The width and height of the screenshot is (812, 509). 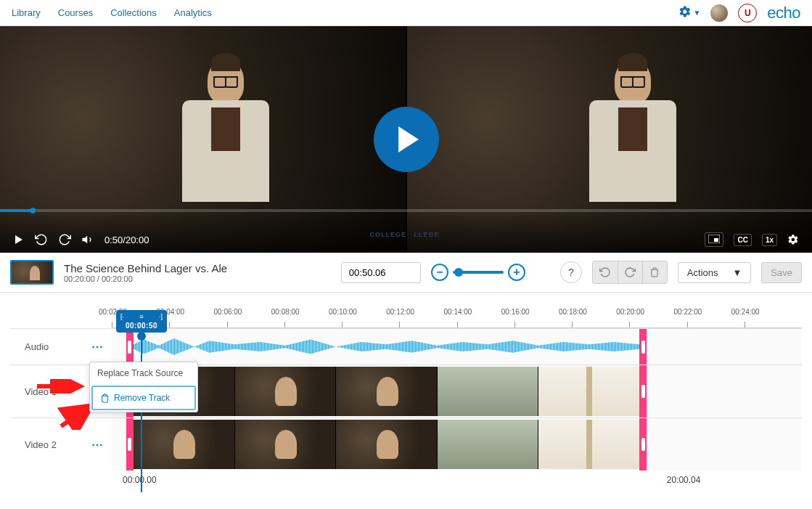 I want to click on nav-collections: Collections, so click(x=134, y=13).